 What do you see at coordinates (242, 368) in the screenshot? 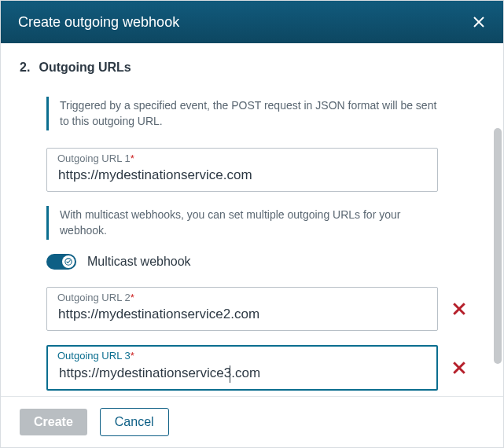
I see `outgoing-url-3-input` at bounding box center [242, 368].